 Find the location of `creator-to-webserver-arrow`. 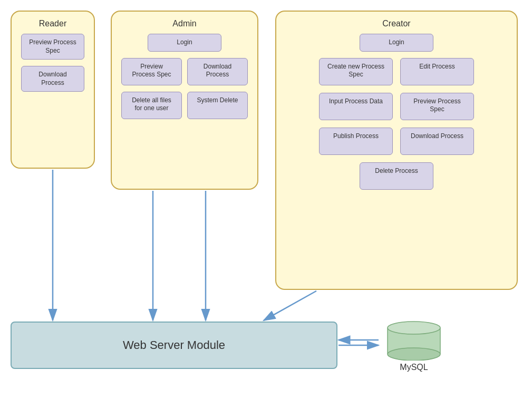

creator-to-webserver-arrow is located at coordinates (290, 306).